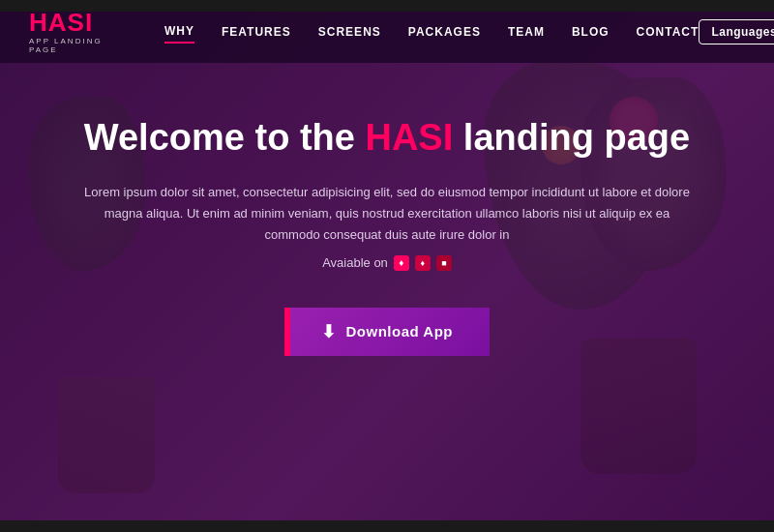 Image resolution: width=774 pixels, height=532 pixels. What do you see at coordinates (329, 332) in the screenshot?
I see `download-icon: ⬇` at bounding box center [329, 332].